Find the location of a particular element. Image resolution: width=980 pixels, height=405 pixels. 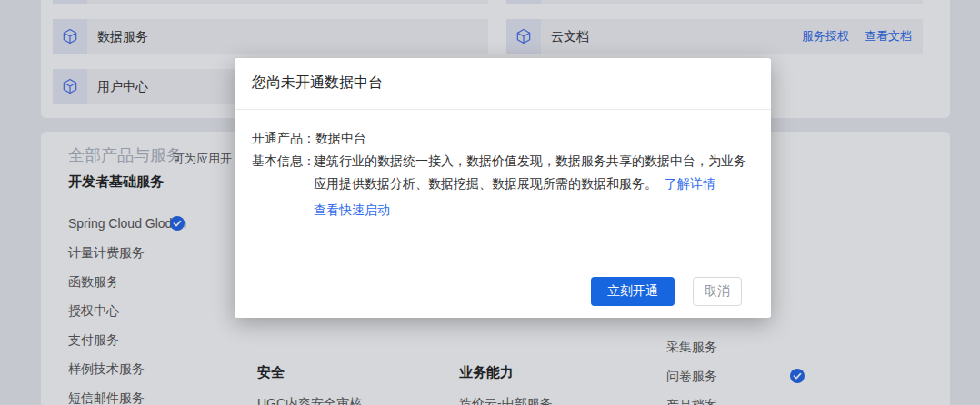

dialog-title: 您尚未开通数据中台 is located at coordinates (317, 83).